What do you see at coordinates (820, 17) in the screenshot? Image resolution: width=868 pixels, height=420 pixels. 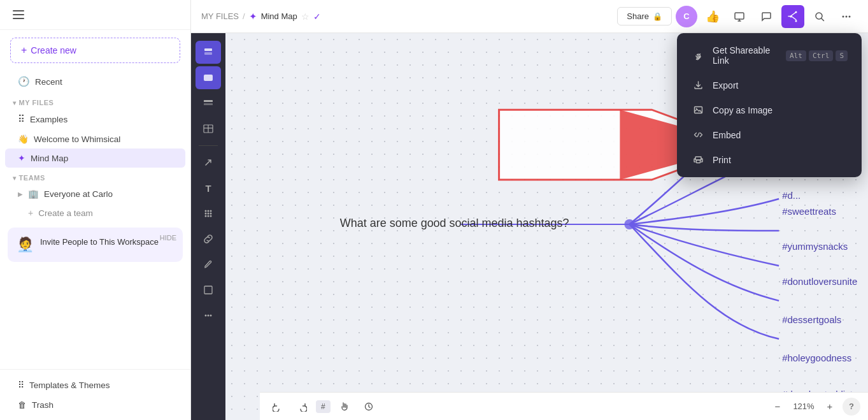 I see `search-button` at bounding box center [820, 17].